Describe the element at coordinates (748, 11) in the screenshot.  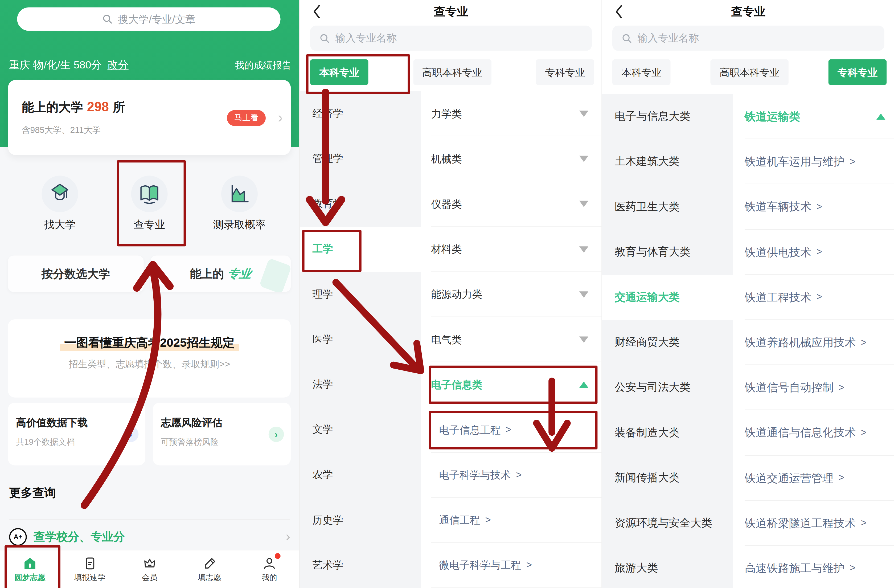
I see `page-title: 查专业` at that location.